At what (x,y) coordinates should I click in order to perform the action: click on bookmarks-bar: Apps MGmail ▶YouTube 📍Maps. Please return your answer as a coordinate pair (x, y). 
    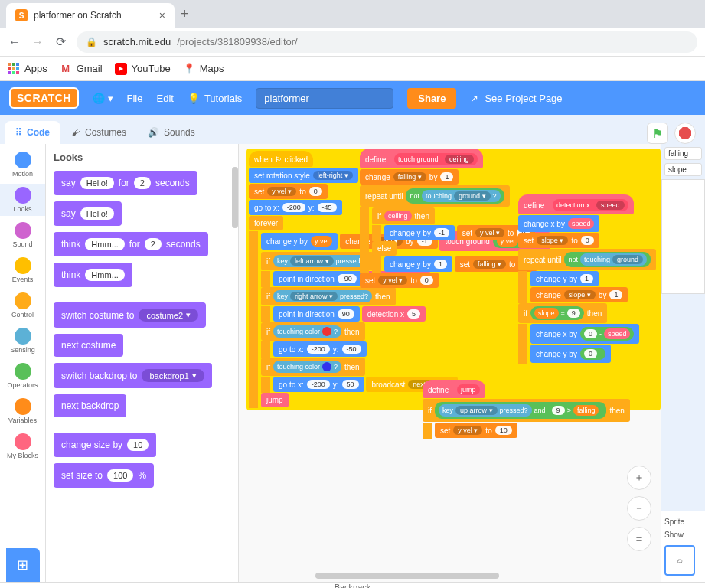
    Looking at the image, I should click on (352, 69).